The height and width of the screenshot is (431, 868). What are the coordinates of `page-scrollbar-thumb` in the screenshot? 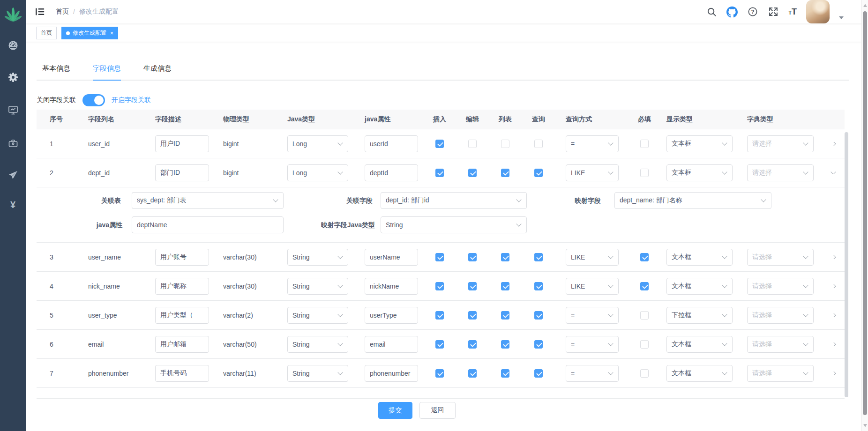 It's located at (865, 213).